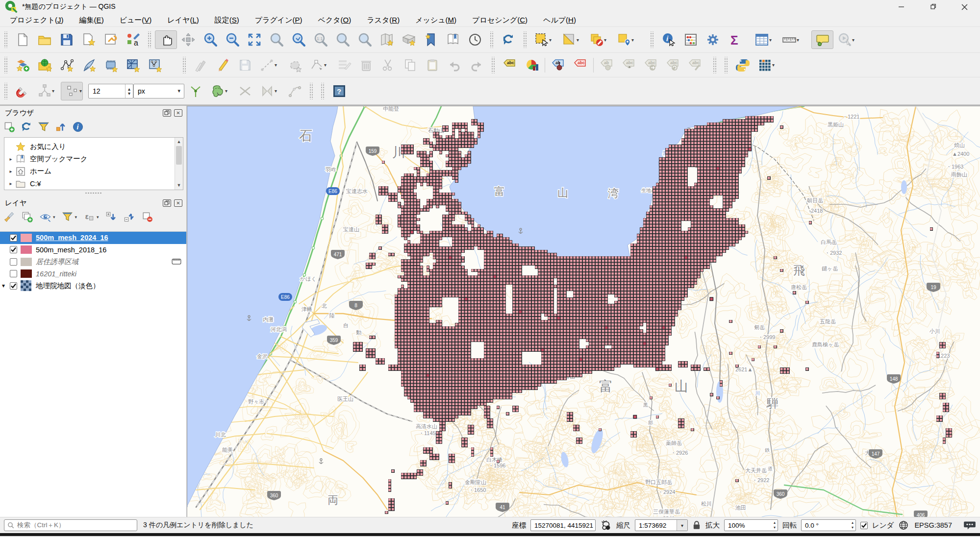 The width and height of the screenshot is (980, 537). Describe the element at coordinates (651, 422) in the screenshot. I see `svg-text: 部` at that location.